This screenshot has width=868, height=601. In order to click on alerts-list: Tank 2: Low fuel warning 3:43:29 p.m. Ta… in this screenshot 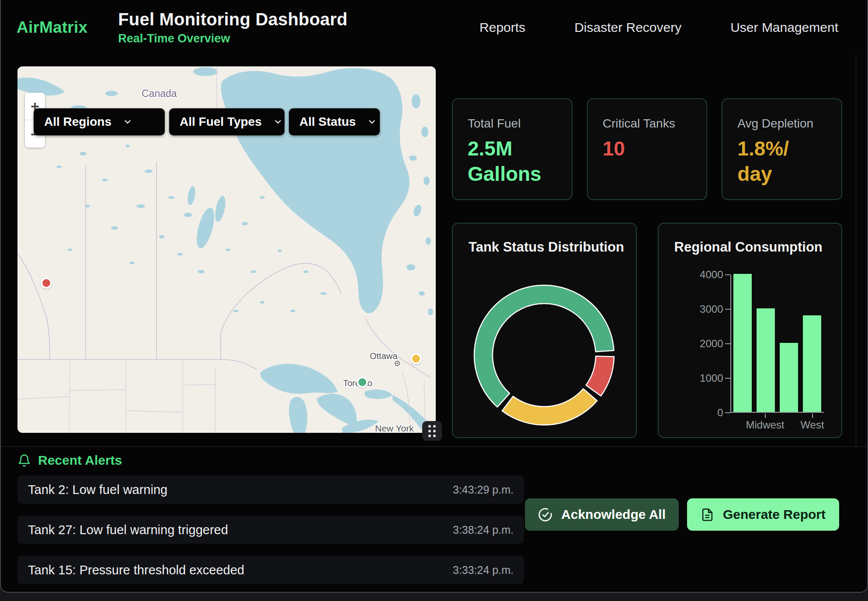, I will do `click(271, 530)`.